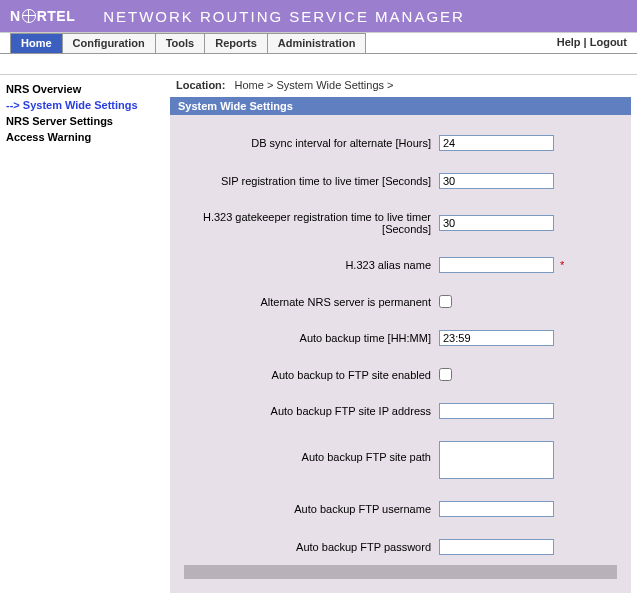 The width and height of the screenshot is (637, 598). I want to click on breadcrumb-current: System Wide Settings, so click(330, 85).